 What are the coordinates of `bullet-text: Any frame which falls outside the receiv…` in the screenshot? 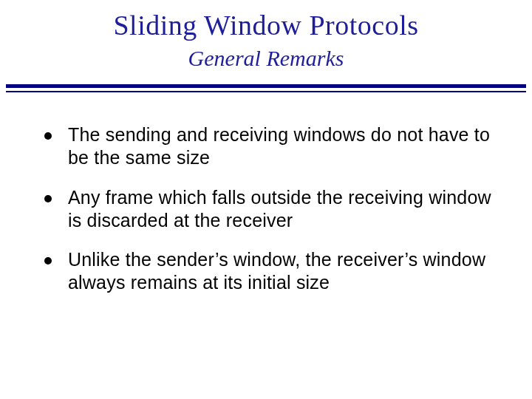 It's located at (282, 210).